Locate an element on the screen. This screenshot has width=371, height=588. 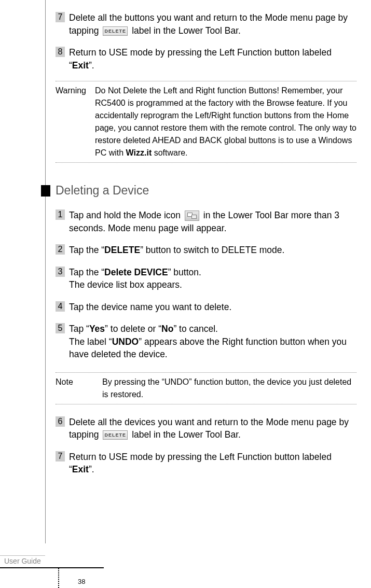
step-5: 5 Tap “Yes” to delete or “No” to cancel.… is located at coordinates (206, 342).